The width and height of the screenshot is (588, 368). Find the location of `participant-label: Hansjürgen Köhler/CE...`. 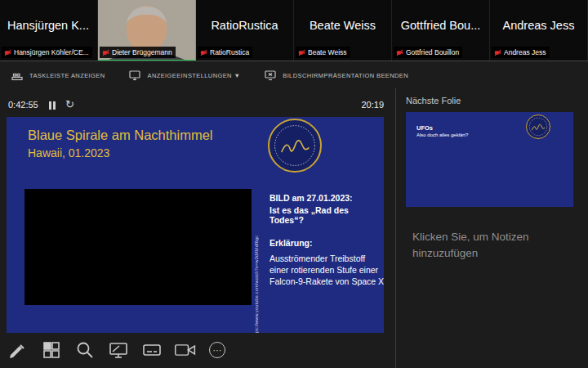

participant-label: Hansjürgen Köhler/CE... is located at coordinates (47, 52).